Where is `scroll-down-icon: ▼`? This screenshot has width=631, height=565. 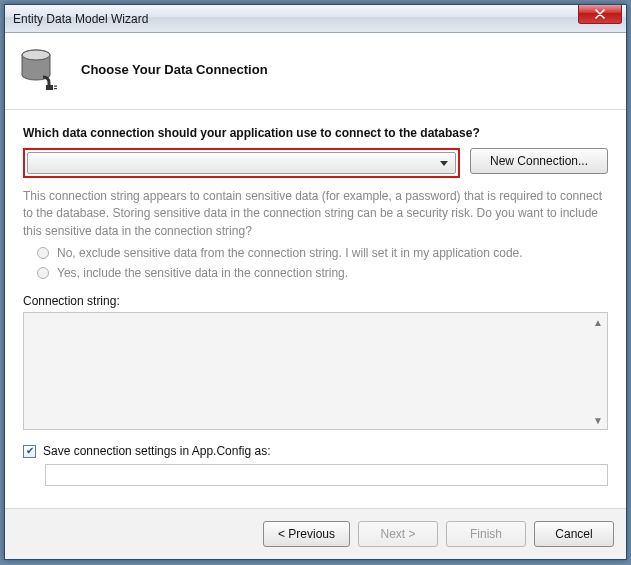 scroll-down-icon: ▼ is located at coordinates (598, 420).